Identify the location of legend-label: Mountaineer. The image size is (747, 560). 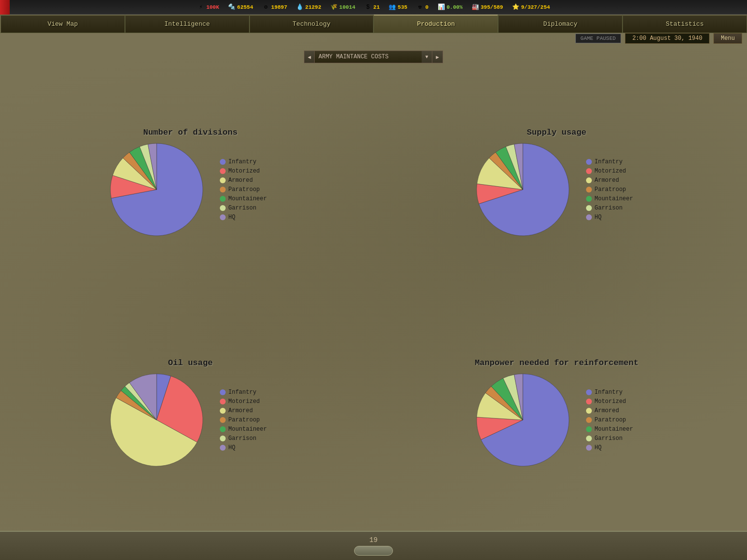
(248, 429).